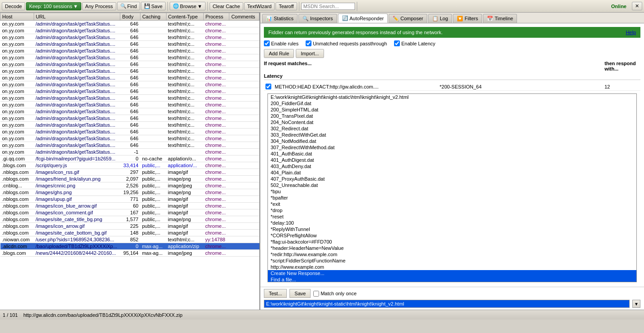 The image size is (644, 333). Describe the element at coordinates (17, 17) in the screenshot. I see `col-host: Host` at that location.